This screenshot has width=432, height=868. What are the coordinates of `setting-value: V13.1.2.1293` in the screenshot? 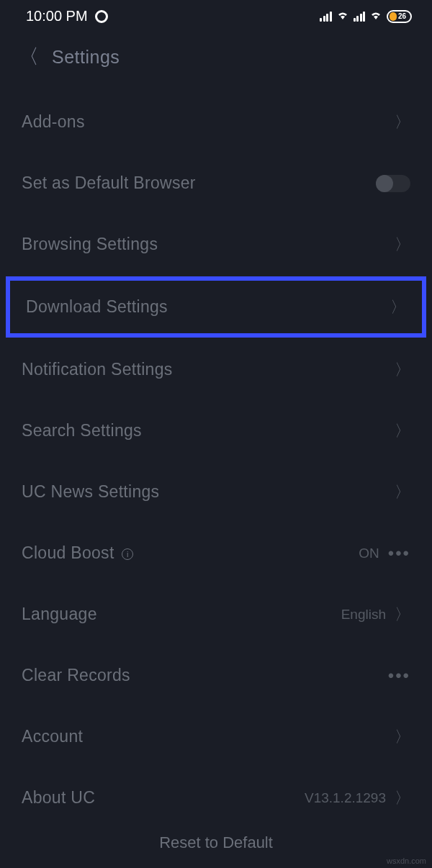 It's located at (346, 798).